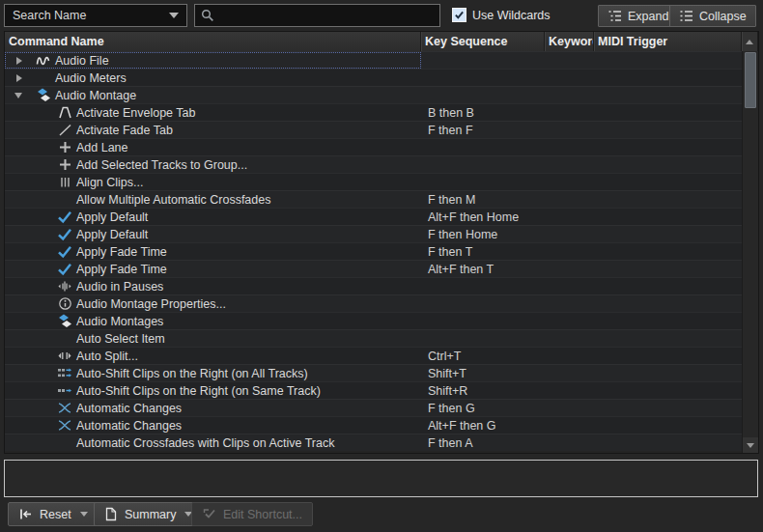 Image resolution: width=763 pixels, height=532 pixels. Describe the element at coordinates (212, 355) in the screenshot. I see `command-name-cell: Auto Split...` at that location.